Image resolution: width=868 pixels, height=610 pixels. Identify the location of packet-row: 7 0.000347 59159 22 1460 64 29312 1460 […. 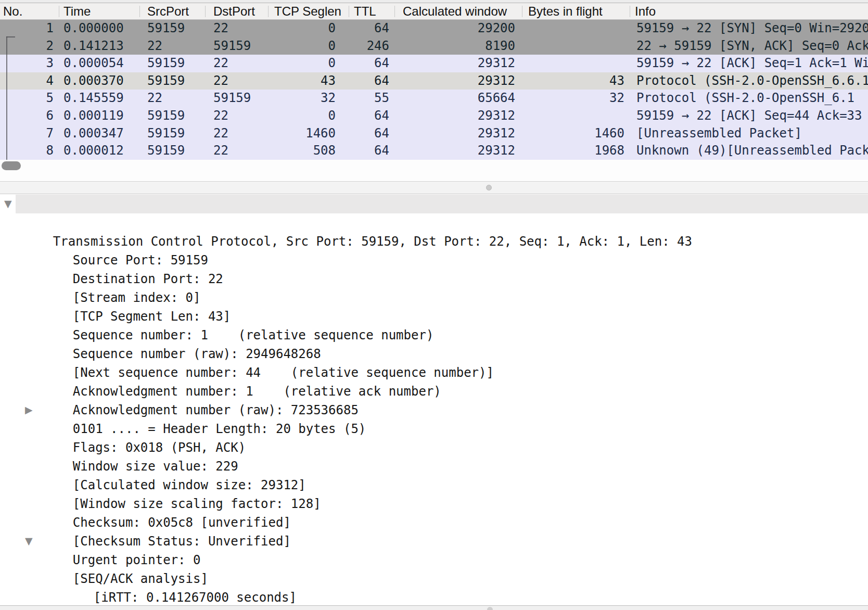
(434, 134).